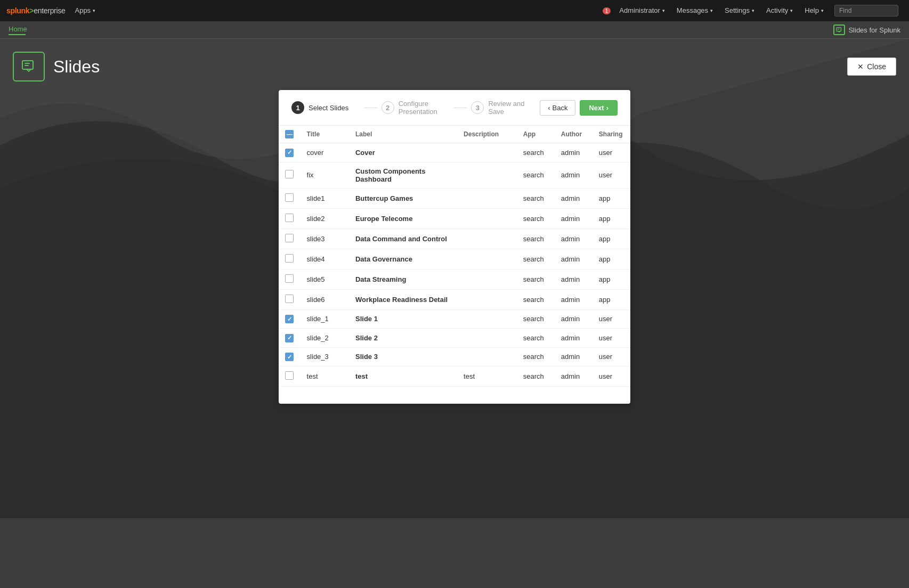 Image resolution: width=909 pixels, height=588 pixels. I want to click on table-row: slide1 Buttercup Games search admin app, so click(454, 198).